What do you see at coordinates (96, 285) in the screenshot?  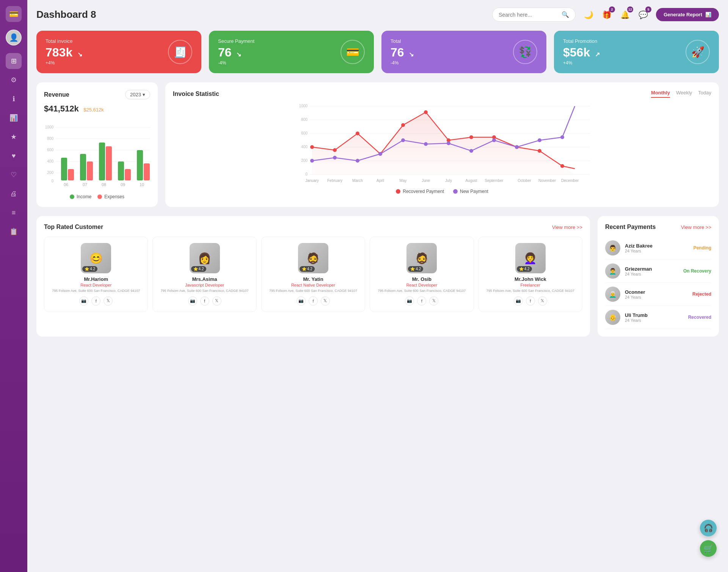 I see `customer-role-0: React Developer` at bounding box center [96, 285].